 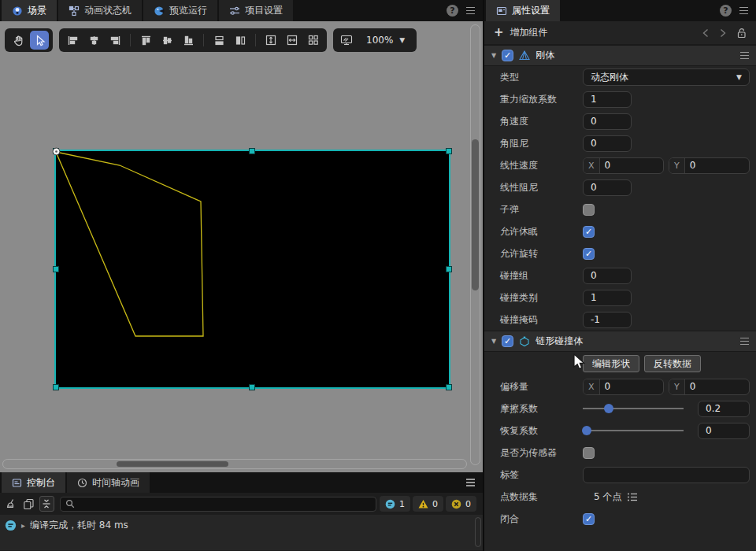 What do you see at coordinates (109, 483) in the screenshot?
I see `tab-timeline-animation: 时间轴动画` at bounding box center [109, 483].